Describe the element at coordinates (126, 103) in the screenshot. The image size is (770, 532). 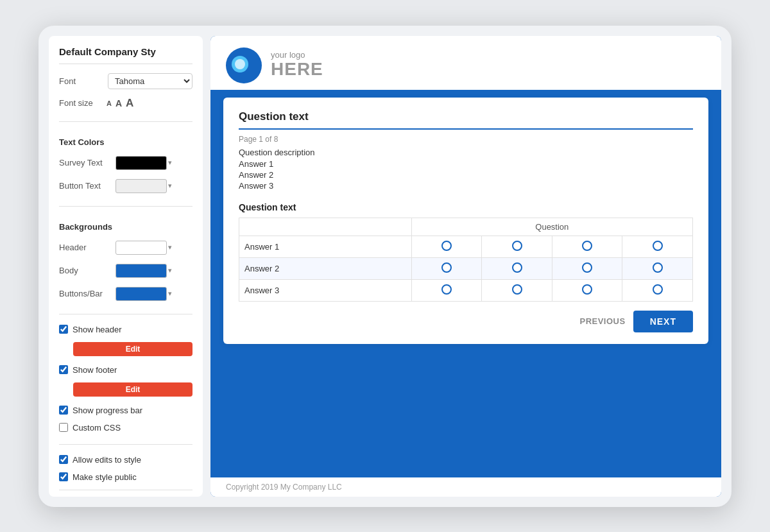
I see `fontsize-row: Font size A A A` at that location.